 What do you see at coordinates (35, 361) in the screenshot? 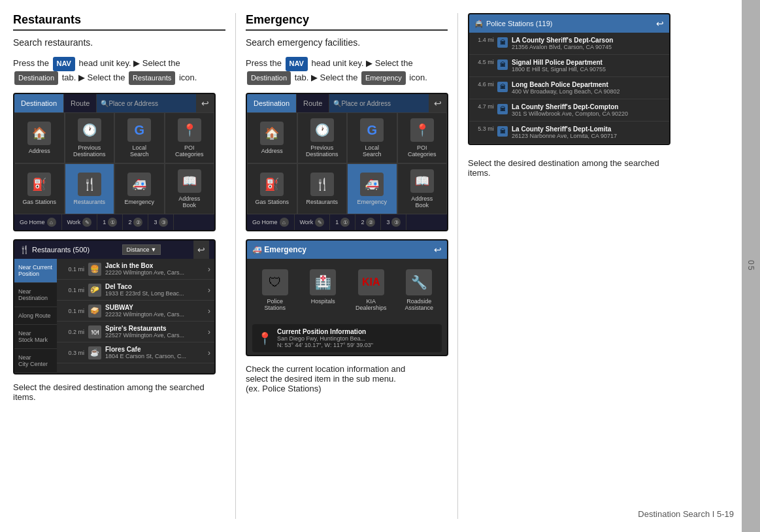
I see `sidebar-near-city: NearCity Center` at bounding box center [35, 361].